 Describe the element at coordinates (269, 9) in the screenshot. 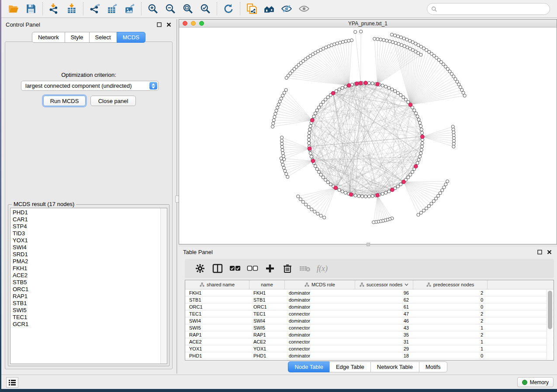

I see `first-neighbors-button` at that location.